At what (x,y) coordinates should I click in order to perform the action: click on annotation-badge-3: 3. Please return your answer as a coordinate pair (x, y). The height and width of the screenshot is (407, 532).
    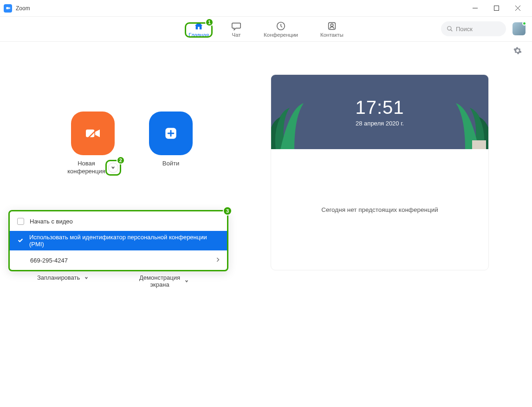
    Looking at the image, I should click on (227, 211).